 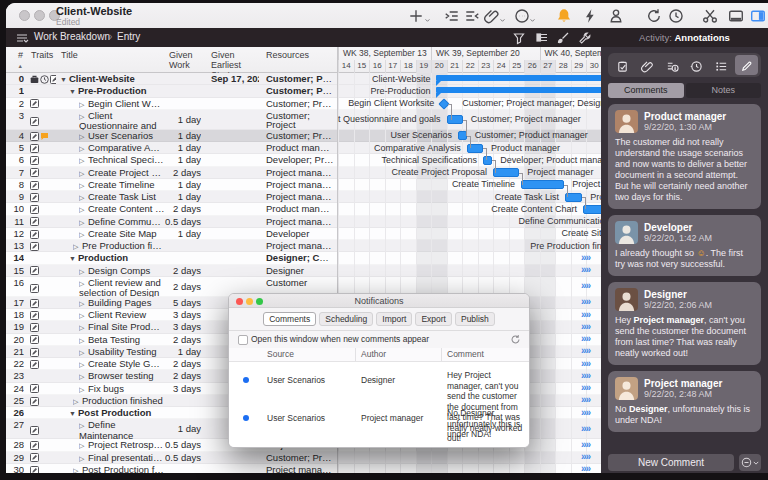 What do you see at coordinates (243, 340) in the screenshot?
I see `open-on-new-comments-checkbox` at bounding box center [243, 340].